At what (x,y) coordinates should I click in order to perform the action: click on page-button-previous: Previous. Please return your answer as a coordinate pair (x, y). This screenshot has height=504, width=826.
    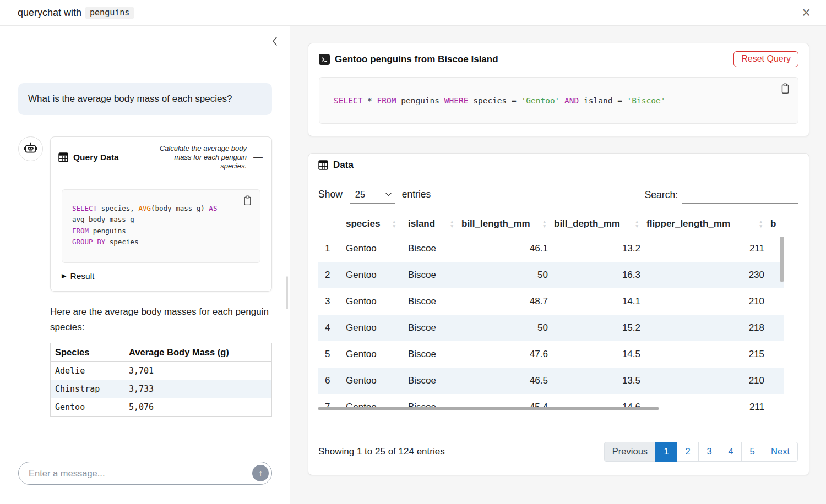
    Looking at the image, I should click on (630, 452).